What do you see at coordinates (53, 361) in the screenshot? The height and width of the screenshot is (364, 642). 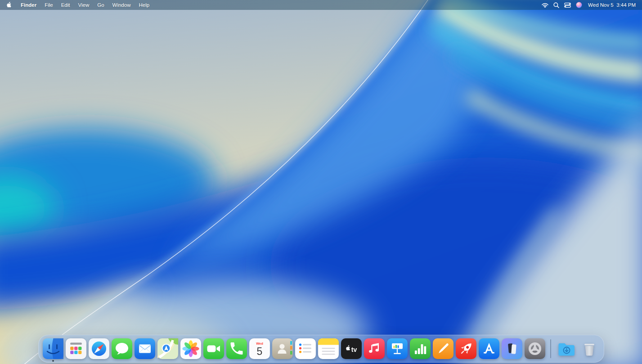 I see `running-indicator` at bounding box center [53, 361].